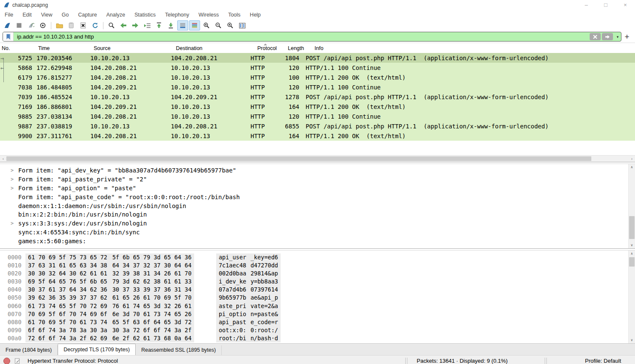  What do you see at coordinates (318, 58) in the screenshot?
I see `packet-row: →5725 170.203546 10.10.20.13 104.20.208.…` at bounding box center [318, 58].